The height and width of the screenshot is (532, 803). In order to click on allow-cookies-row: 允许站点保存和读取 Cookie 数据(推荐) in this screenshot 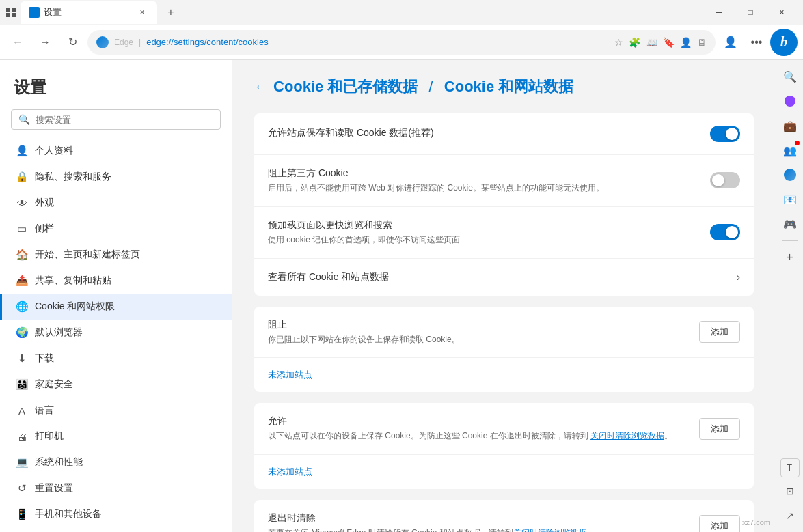, I will do `click(504, 134)`.